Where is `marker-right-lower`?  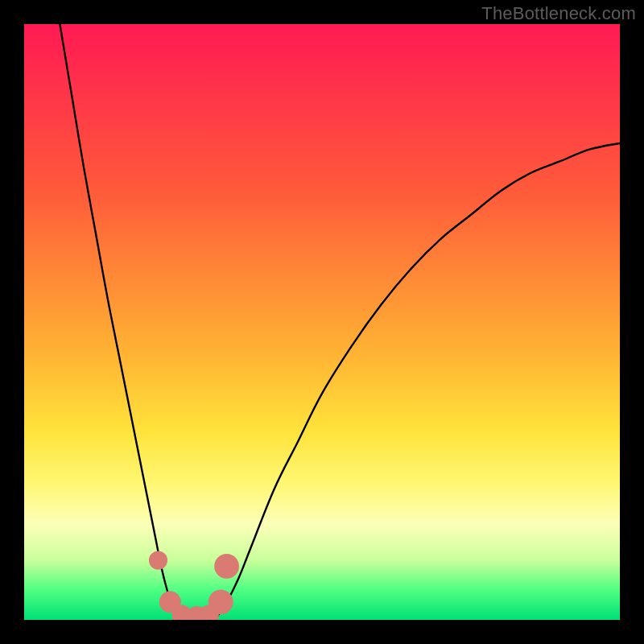
marker-right-lower is located at coordinates (221, 602).